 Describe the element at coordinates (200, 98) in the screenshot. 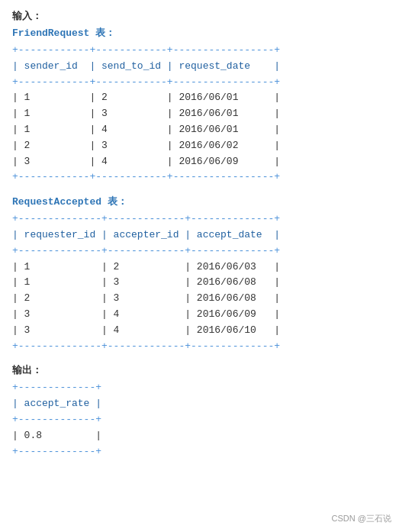

I see `fr-row-1: | 1 | 2 | 2016/06/01 |` at that location.